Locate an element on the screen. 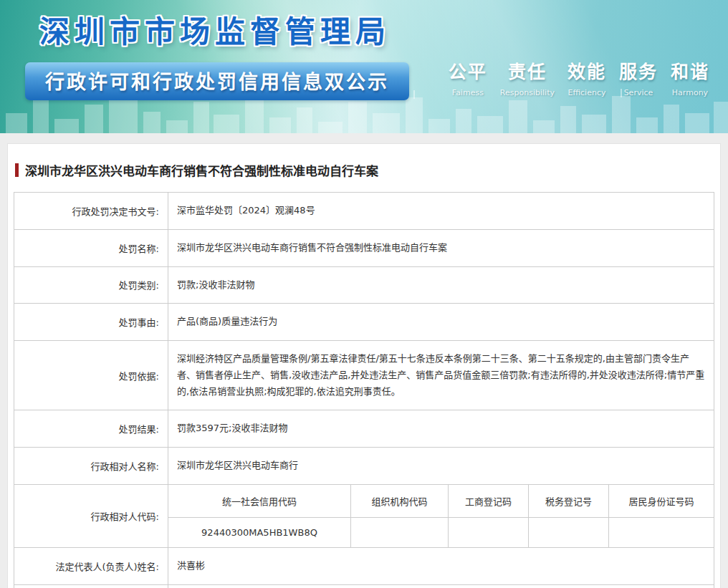 The height and width of the screenshot is (588, 728). code-value: 92440300MA5HB1WB8Q is located at coordinates (259, 532).